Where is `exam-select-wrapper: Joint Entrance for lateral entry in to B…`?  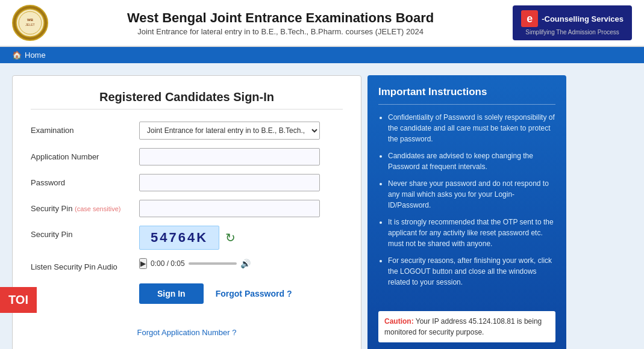
exam-select-wrapper: Joint Entrance for lateral entry in to B… is located at coordinates (230, 131).